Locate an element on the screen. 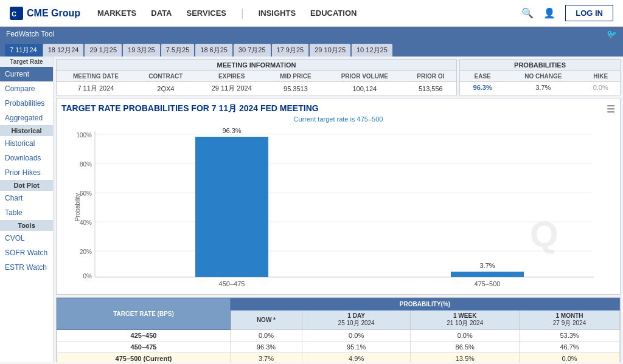  nav-education: EDUCATION is located at coordinates (333, 13).